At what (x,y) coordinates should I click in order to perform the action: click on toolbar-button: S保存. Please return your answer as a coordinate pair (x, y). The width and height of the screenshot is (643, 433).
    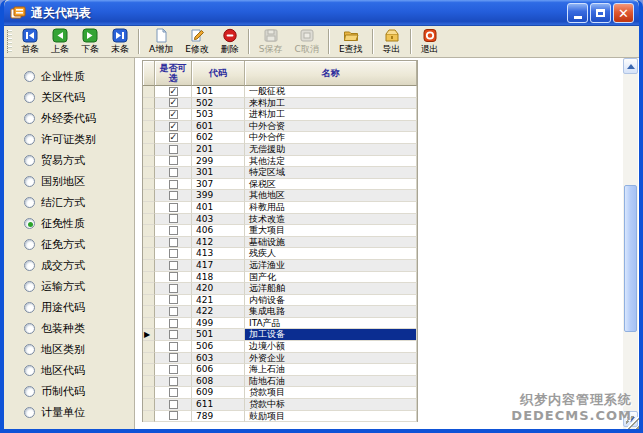
    Looking at the image, I should click on (271, 42).